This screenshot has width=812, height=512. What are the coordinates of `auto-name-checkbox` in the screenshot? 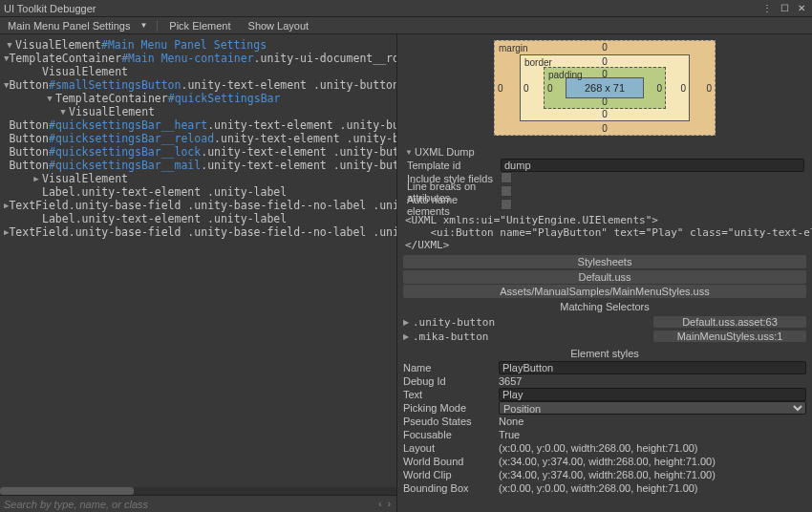 It's located at (506, 204).